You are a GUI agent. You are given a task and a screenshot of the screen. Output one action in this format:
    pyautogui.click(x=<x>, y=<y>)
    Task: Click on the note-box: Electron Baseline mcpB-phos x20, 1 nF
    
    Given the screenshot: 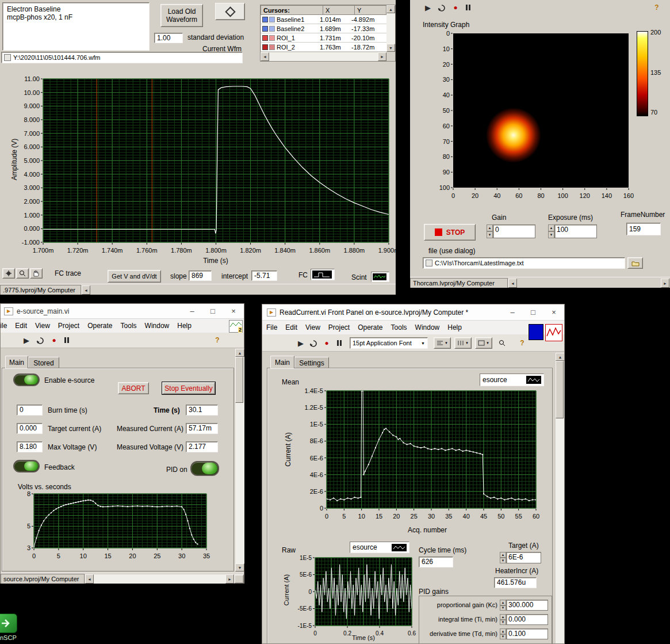 What is the action you would take?
    pyautogui.click(x=76, y=26)
    